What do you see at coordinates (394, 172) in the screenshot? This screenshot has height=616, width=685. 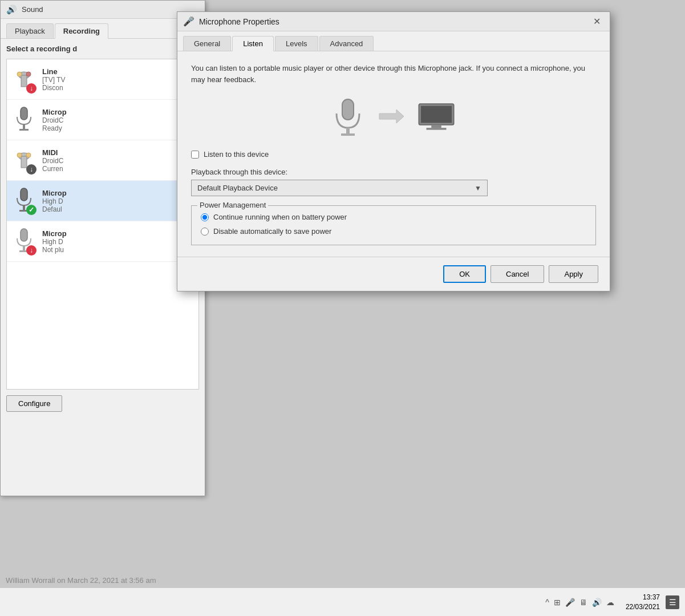 I see `playback-through-label: Playback through this device:` at bounding box center [394, 172].